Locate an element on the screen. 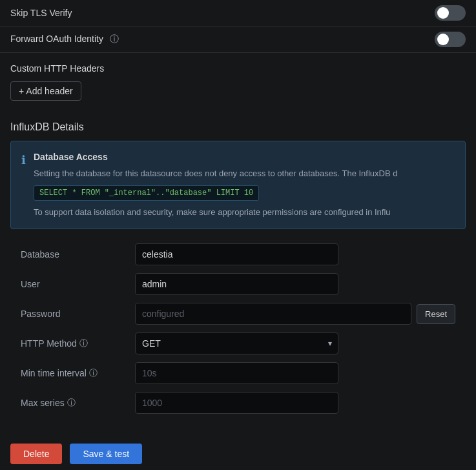 Image resolution: width=476 pixels, height=470 pixels. http-method-label: HTTP Method is located at coordinates (49, 343).